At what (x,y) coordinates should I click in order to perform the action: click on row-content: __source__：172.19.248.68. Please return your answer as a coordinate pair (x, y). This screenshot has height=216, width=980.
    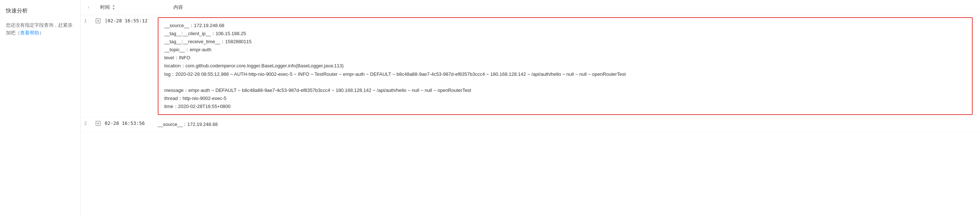
    Looking at the image, I should click on (569, 125).